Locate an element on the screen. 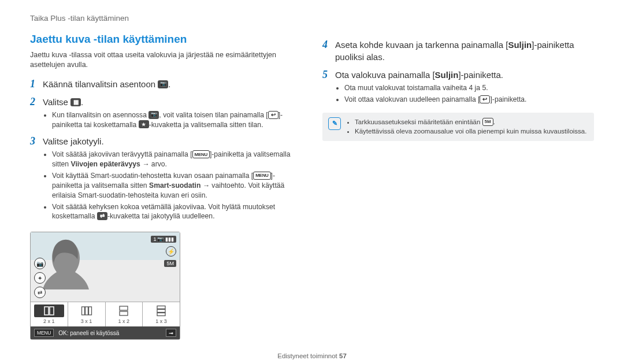 The image size is (624, 364). layout-label: 3 x 1 is located at coordinates (87, 321).